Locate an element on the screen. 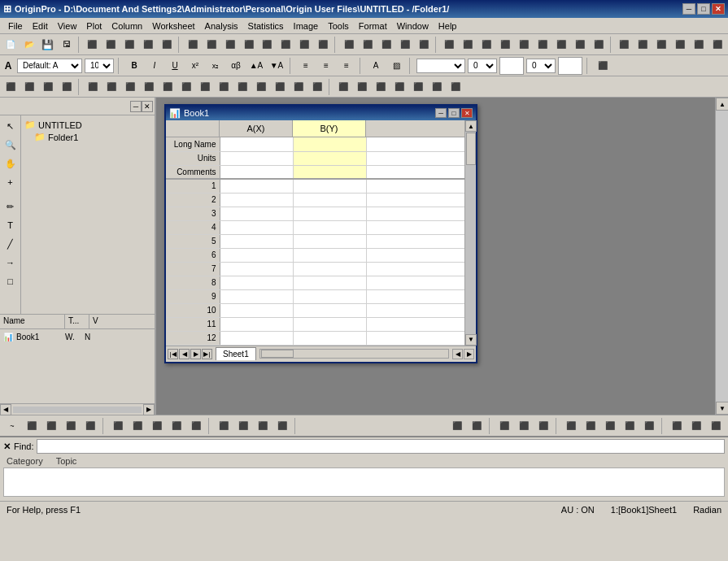  left-panel-hscroll: ◀ ▶ is located at coordinates (77, 409).